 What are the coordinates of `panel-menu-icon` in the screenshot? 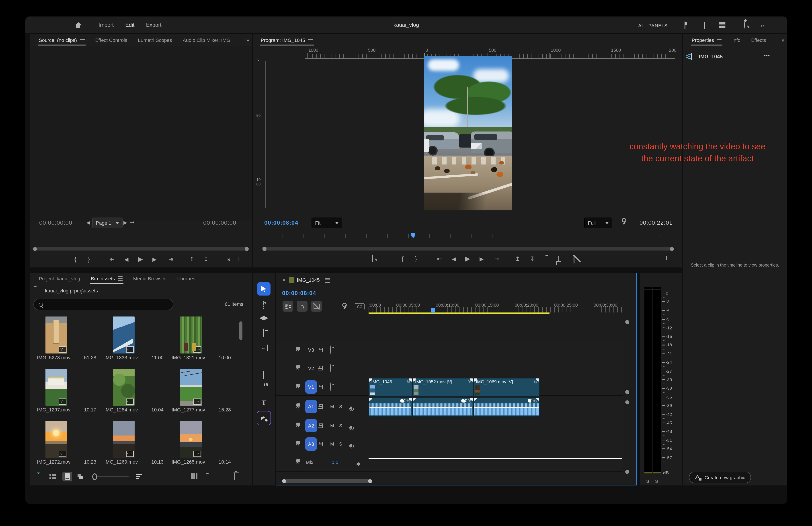 It's located at (719, 40).